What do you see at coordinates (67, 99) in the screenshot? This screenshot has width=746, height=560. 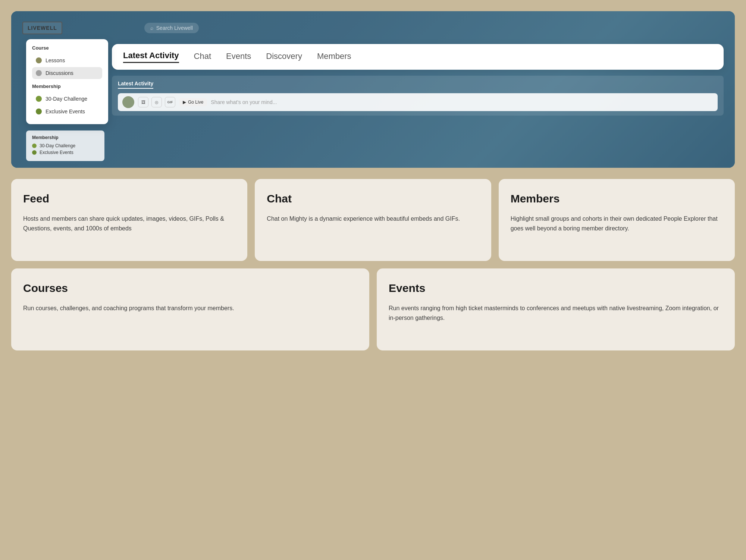 I see `sidebar-item-30day: 30-Day Challenge` at bounding box center [67, 99].